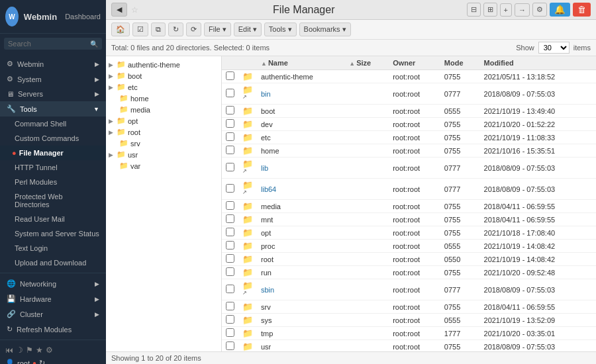 The image size is (596, 364). I want to click on refresh-button: ↻, so click(176, 29).